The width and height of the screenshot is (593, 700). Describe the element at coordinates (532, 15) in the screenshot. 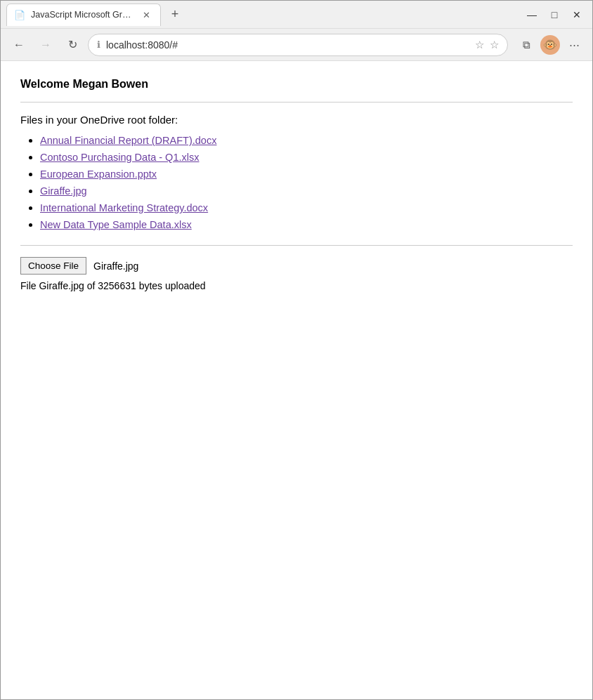

I see `minimize-button: —` at that location.